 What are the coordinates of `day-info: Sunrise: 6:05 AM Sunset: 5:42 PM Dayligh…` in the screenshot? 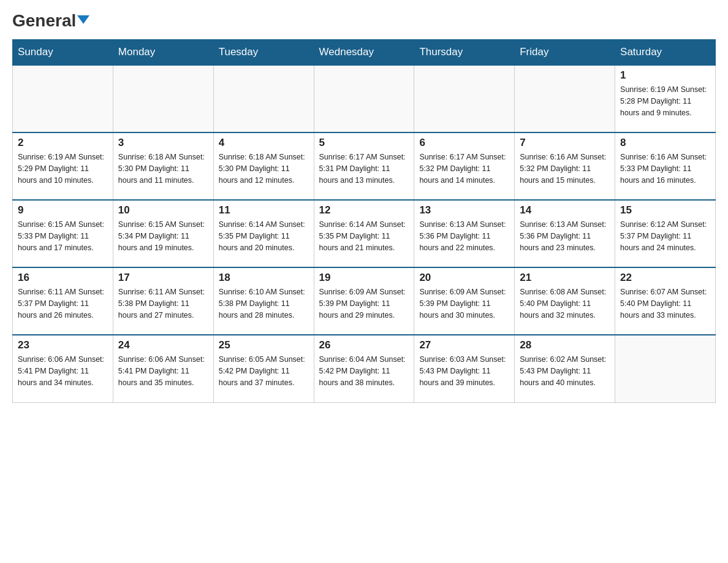 It's located at (264, 371).